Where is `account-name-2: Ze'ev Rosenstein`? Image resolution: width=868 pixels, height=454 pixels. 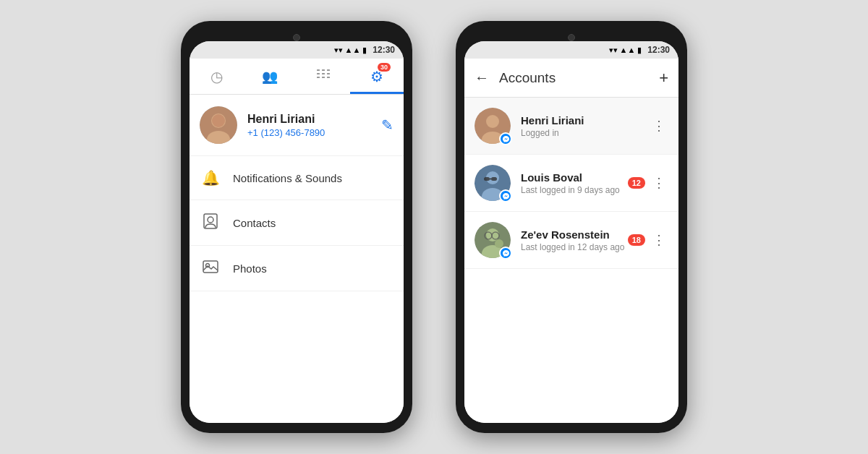
account-name-2: Ze'ev Rosenstein is located at coordinates (574, 234).